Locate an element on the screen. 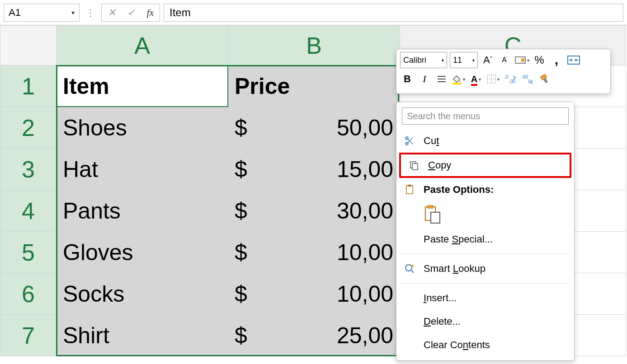 Image resolution: width=627 pixels, height=364 pixels. cell-b4: $30,00 is located at coordinates (314, 211).